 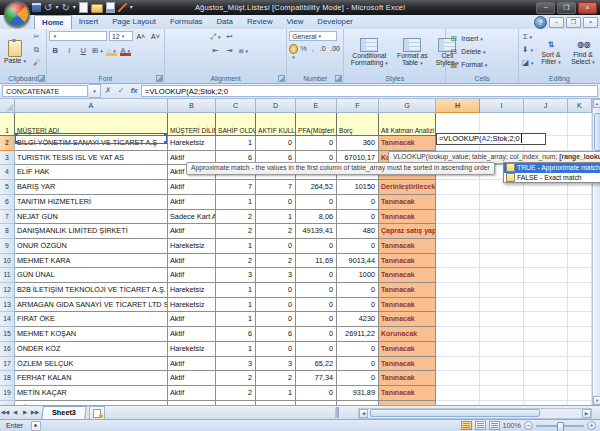 What do you see at coordinates (358, 262) in the screenshot?
I see `cell-debt: 9013,44` at bounding box center [358, 262].